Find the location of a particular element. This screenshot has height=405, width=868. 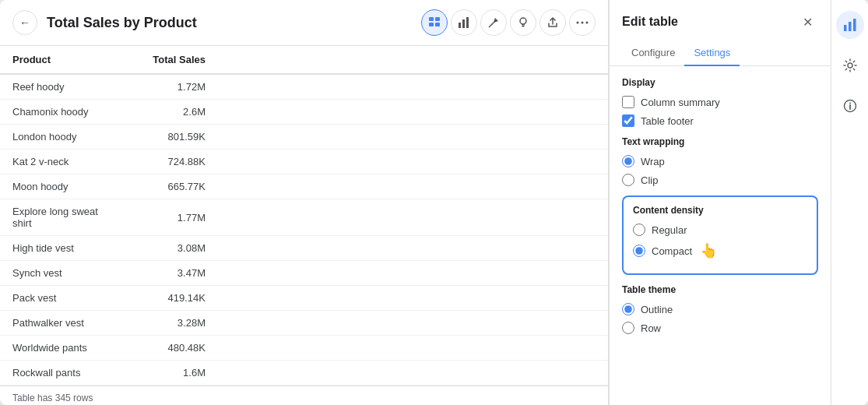

wrap-label: Wrap is located at coordinates (652, 162).